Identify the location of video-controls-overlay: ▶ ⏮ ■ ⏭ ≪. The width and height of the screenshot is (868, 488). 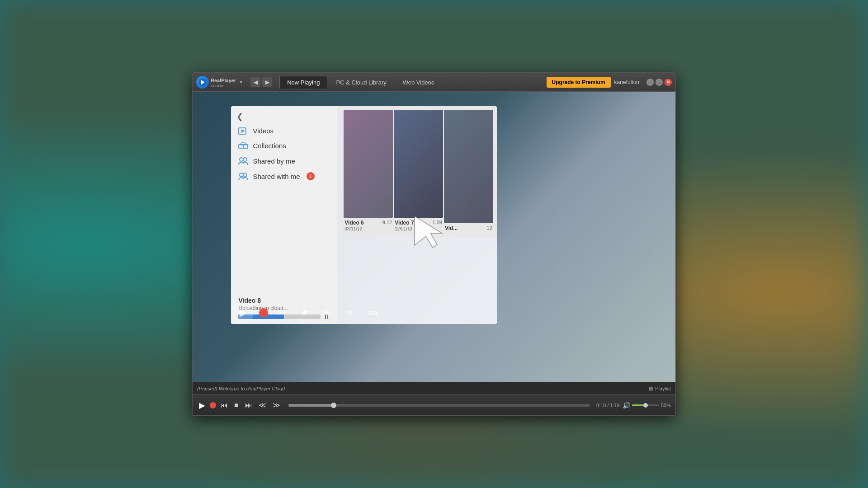
(311, 313).